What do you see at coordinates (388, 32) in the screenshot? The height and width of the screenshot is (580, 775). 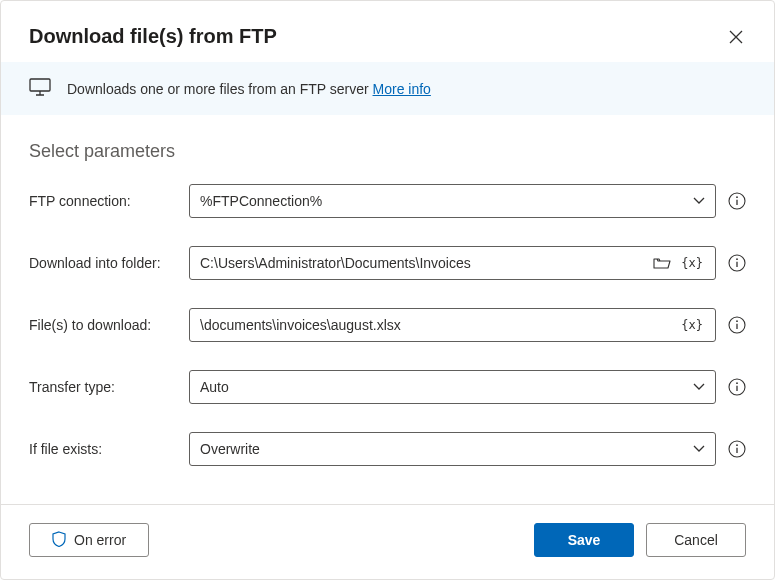 I see `dialog-header: Download file(s) from FTP` at bounding box center [388, 32].